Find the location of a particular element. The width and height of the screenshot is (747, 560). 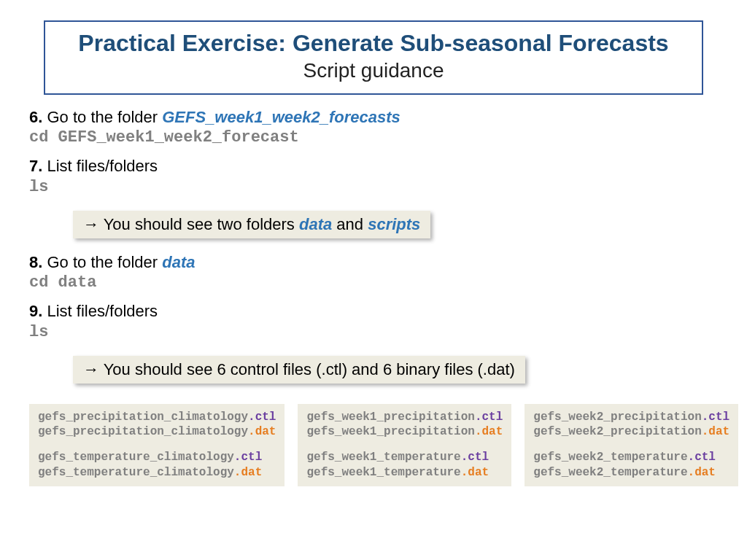

step-9: 9. List files/folders is located at coordinates (374, 311).